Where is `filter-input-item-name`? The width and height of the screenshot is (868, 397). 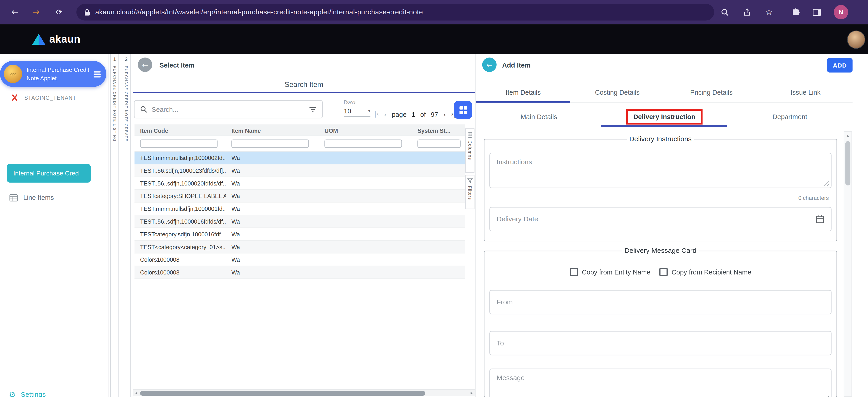
filter-input-item-name is located at coordinates (270, 145).